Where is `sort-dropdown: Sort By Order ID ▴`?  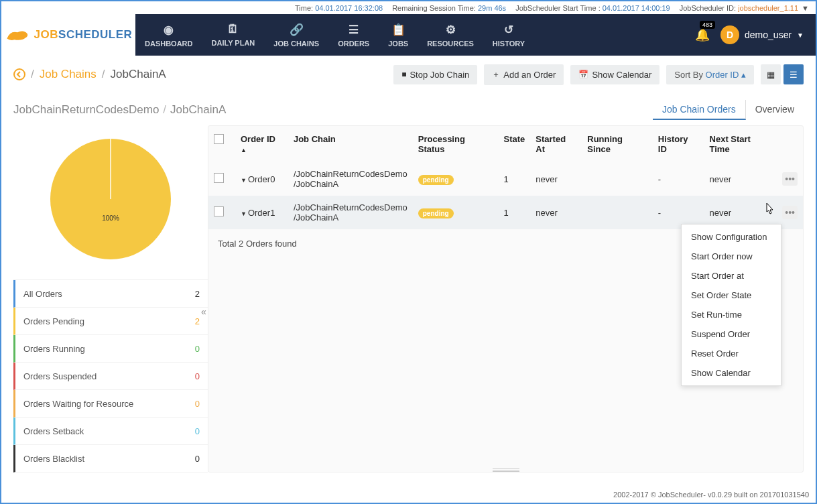
sort-dropdown: Sort By Order ID ▴ is located at coordinates (710, 75).